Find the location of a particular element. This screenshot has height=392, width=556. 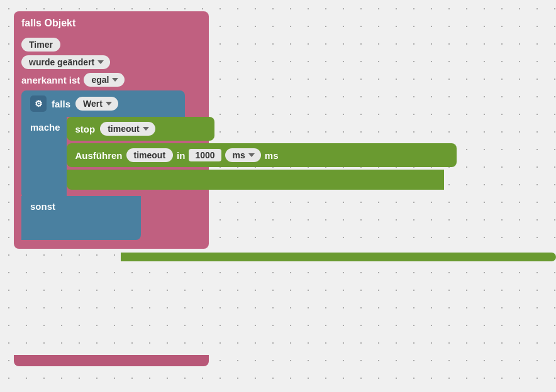

timeout1-arrow-icon is located at coordinates (146, 129).